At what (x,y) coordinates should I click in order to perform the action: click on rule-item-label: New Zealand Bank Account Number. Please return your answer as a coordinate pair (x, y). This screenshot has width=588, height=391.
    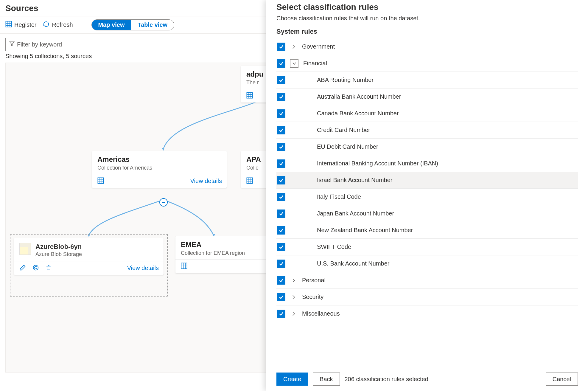
    Looking at the image, I should click on (365, 230).